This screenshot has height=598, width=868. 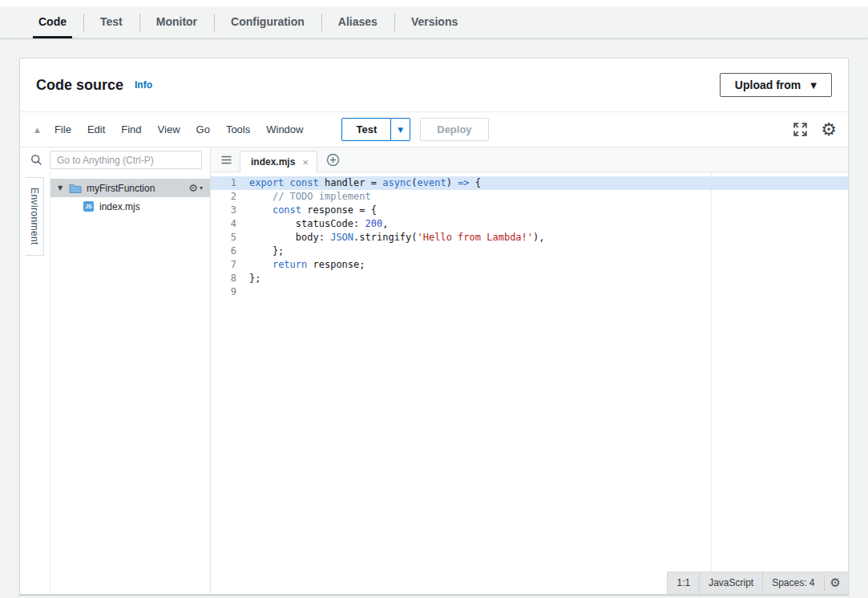 What do you see at coordinates (366, 130) in the screenshot?
I see `test-button: Test` at bounding box center [366, 130].